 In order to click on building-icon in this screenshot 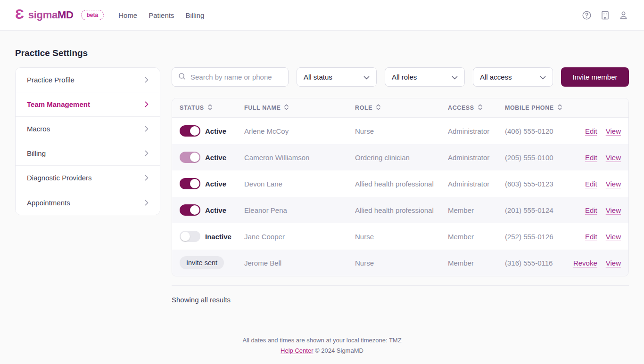, I will do `click(605, 15)`.